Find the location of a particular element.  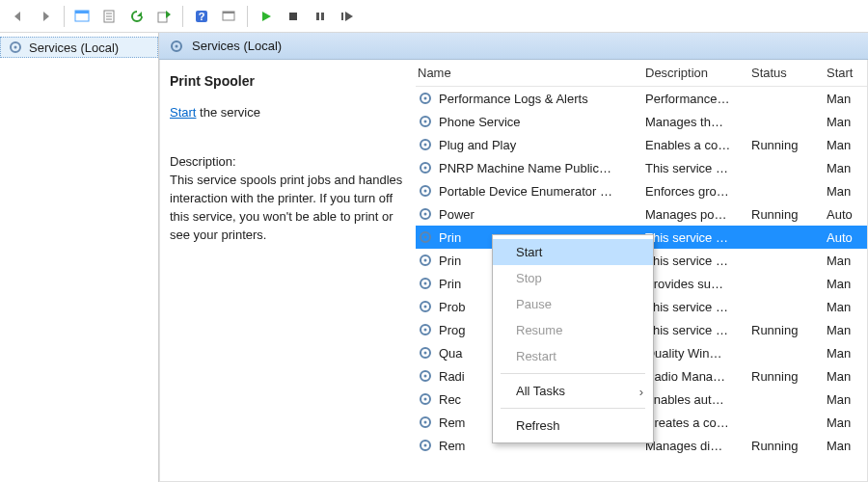

service-name-text: Prog is located at coordinates (451, 330).